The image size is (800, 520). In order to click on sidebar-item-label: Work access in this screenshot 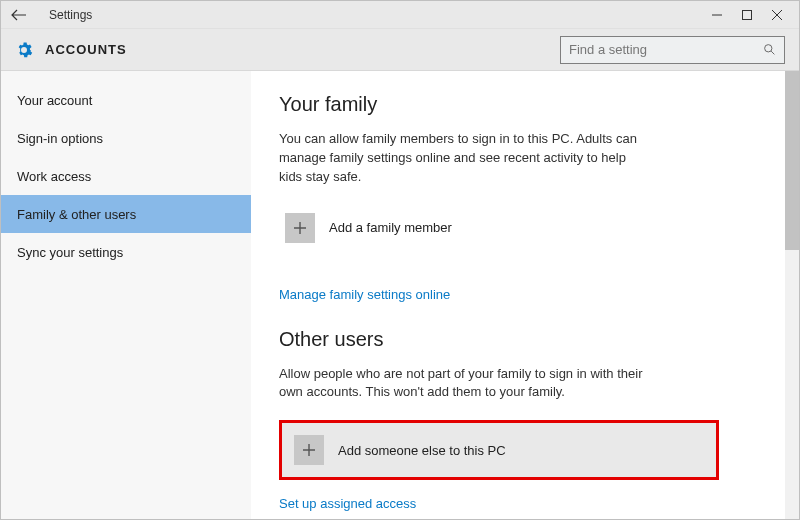, I will do `click(54, 176)`.